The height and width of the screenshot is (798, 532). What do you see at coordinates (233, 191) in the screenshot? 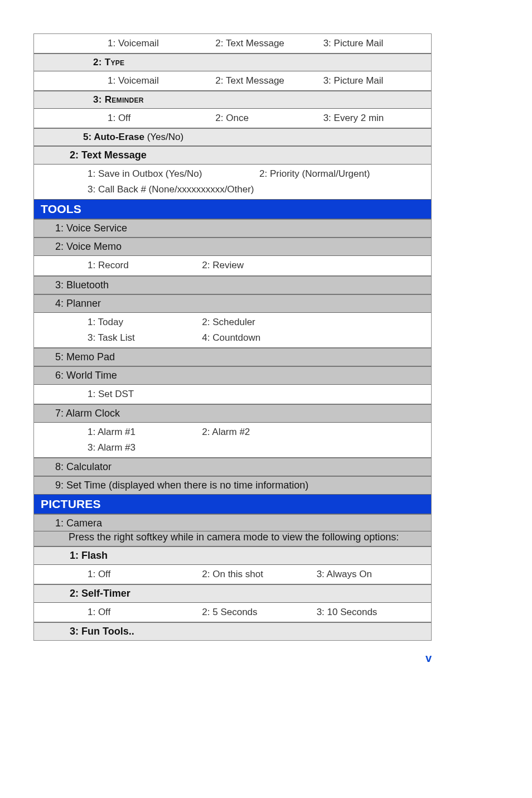
I see `item: 3: Call Back # (None/xxxxxxxxxx/Other)` at bounding box center [233, 191].